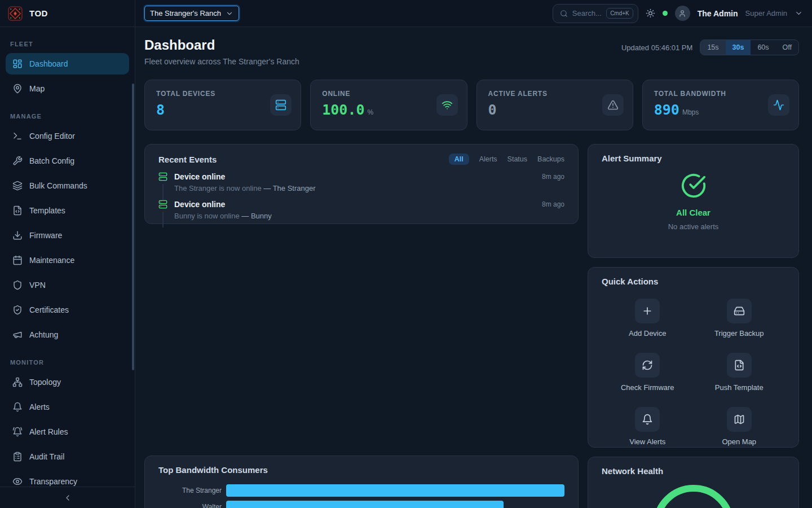 Image resolution: width=812 pixels, height=508 pixels. Describe the element at coordinates (694, 212) in the screenshot. I see `alert-status: All Clear` at that location.